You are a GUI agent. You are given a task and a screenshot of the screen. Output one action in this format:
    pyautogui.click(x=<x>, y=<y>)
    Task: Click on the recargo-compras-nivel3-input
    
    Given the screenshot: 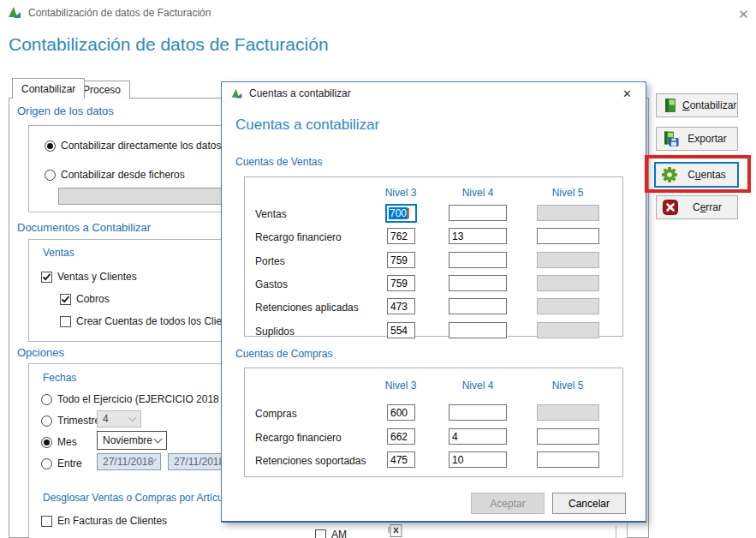 What is the action you would take?
    pyautogui.click(x=401, y=437)
    